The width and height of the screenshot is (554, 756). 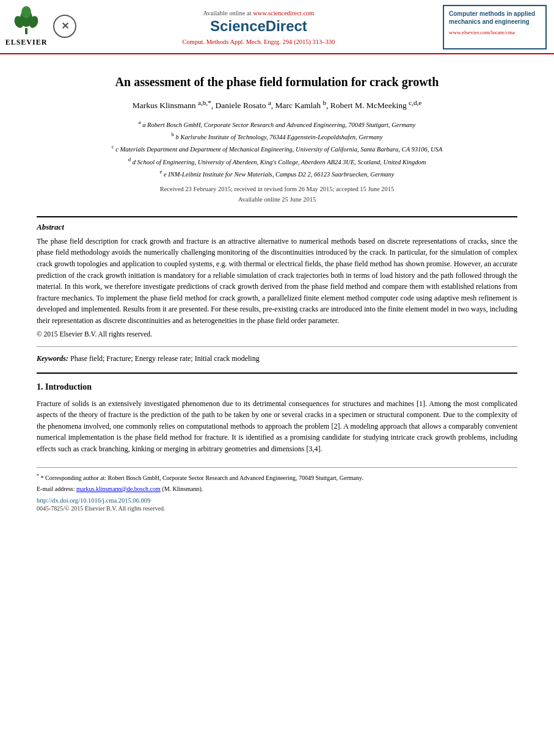 What do you see at coordinates (41, 27) in the screenshot?
I see `header-left-logos: ELSEVIER ✕` at bounding box center [41, 27].